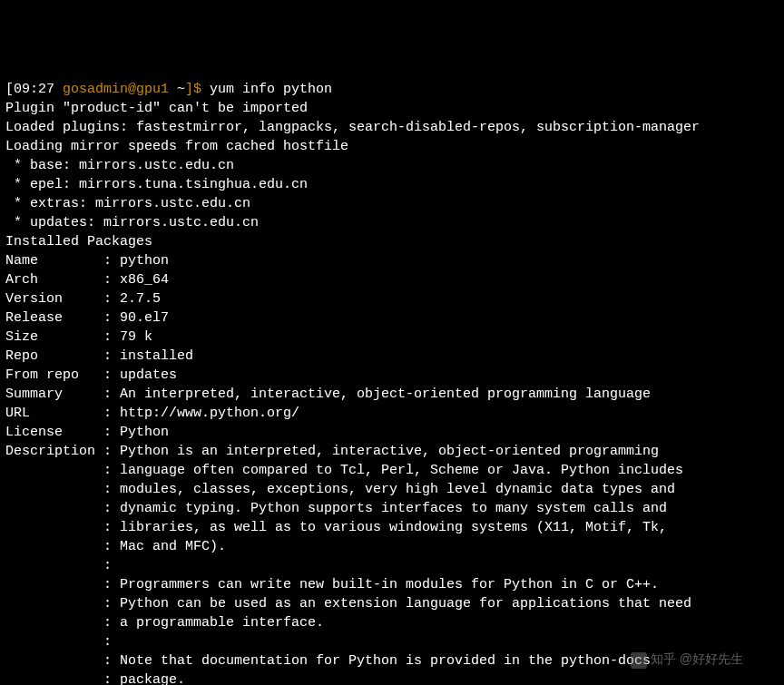  Describe the element at coordinates (30, 89) in the screenshot. I see `prompt-time: [09:27` at that location.